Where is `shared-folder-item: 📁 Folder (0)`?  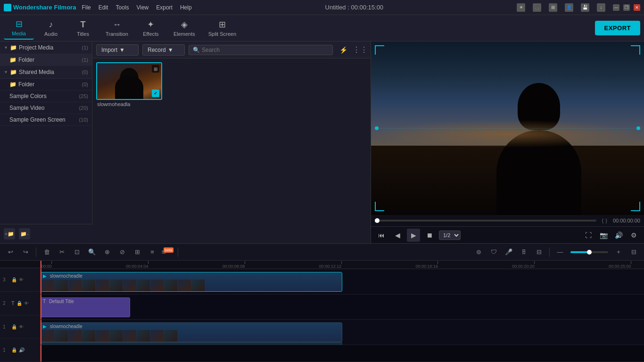 shared-folder-item: 📁 Folder (0) is located at coordinates (46, 85).